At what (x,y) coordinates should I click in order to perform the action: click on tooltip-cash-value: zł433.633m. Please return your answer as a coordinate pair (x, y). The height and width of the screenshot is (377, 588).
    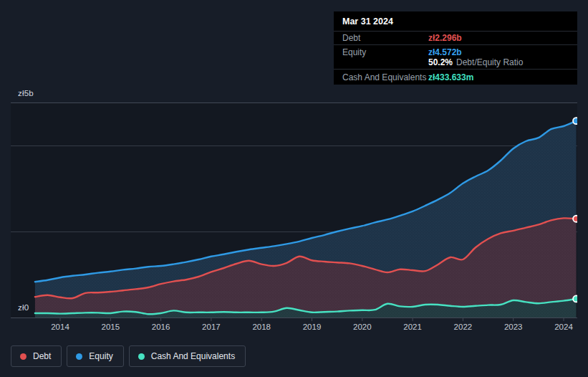
    Looking at the image, I should click on (451, 77).